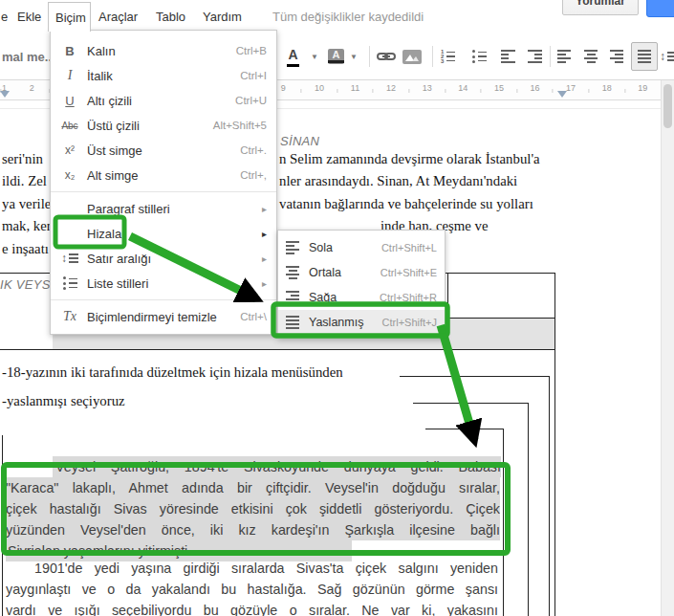 This screenshot has width=674, height=616. I want to click on bulleted-list-icon, so click(480, 56).